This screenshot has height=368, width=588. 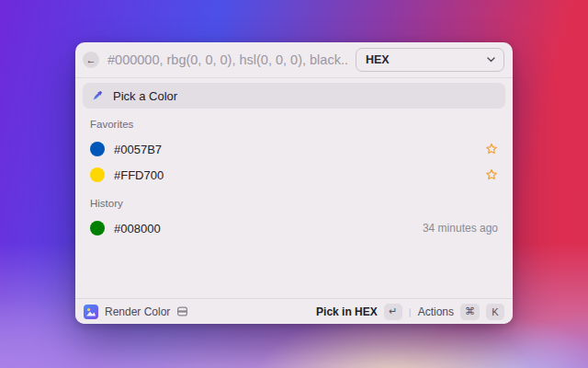 What do you see at coordinates (138, 149) in the screenshot?
I see `color-hex-label: #0057B7` at bounding box center [138, 149].